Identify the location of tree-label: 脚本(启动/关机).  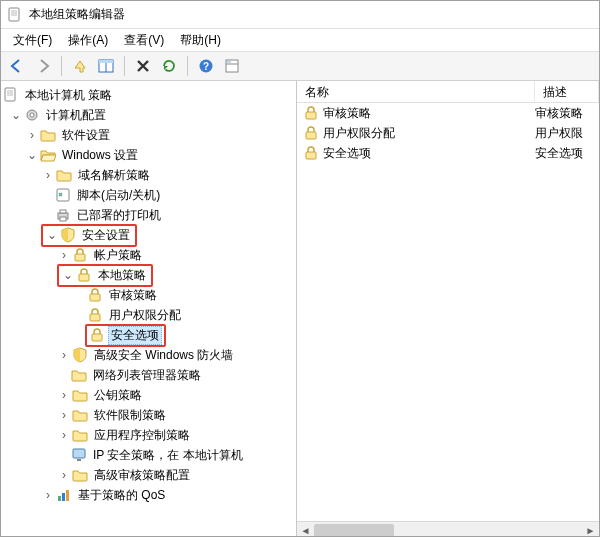
(118, 196).